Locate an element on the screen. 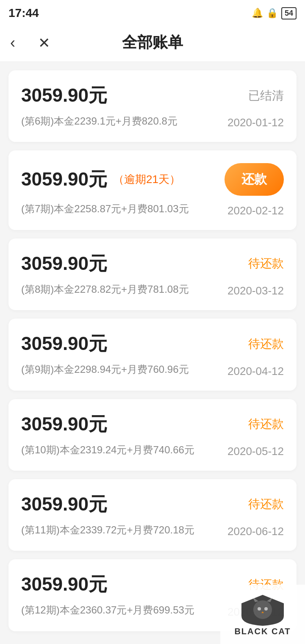 This screenshot has width=305, height=644. bill-card-10: 3059.90元待还款(第10期)本金2319.24元+月费740.66元202… is located at coordinates (152, 435).